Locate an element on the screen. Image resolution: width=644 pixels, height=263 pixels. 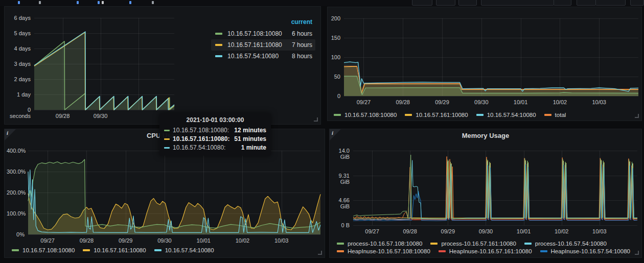
legend-item: process-10.16.57.54:10080 is located at coordinates (565, 244).